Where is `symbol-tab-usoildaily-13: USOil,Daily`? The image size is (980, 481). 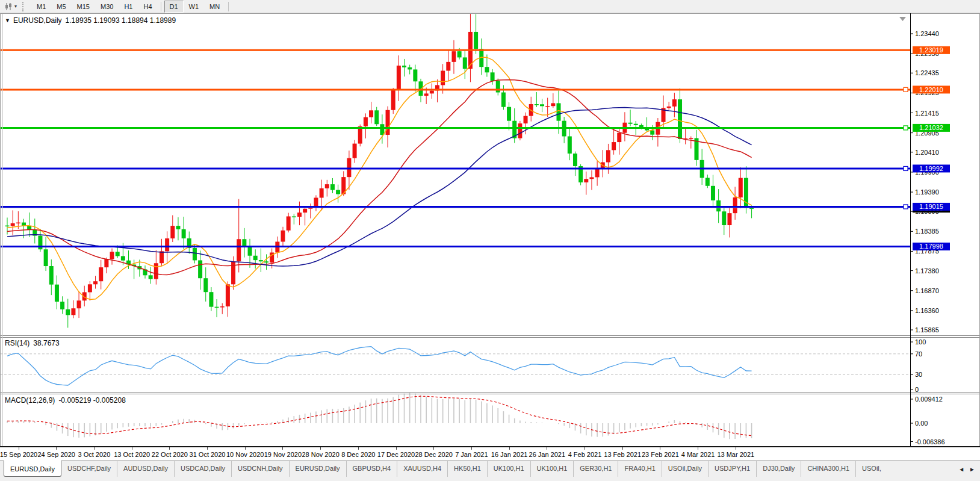
symbol-tab-usoildaily-13: USOil,Daily is located at coordinates (685, 469).